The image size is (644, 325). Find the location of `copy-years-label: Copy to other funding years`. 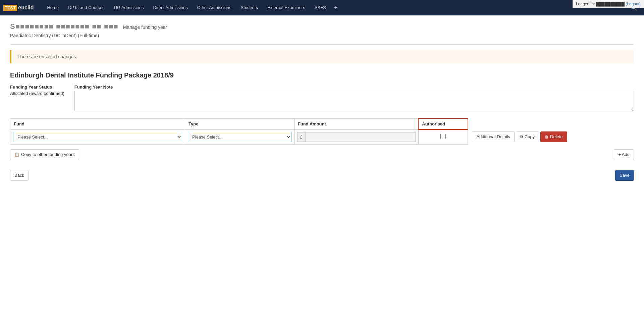

copy-years-label: Copy to other funding years is located at coordinates (48, 155).